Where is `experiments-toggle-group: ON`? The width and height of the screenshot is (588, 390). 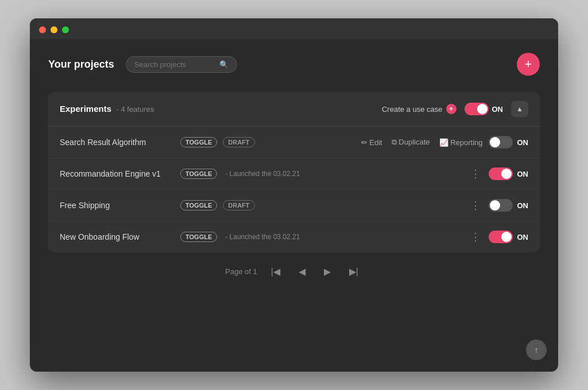 experiments-toggle-group: ON is located at coordinates (484, 109).